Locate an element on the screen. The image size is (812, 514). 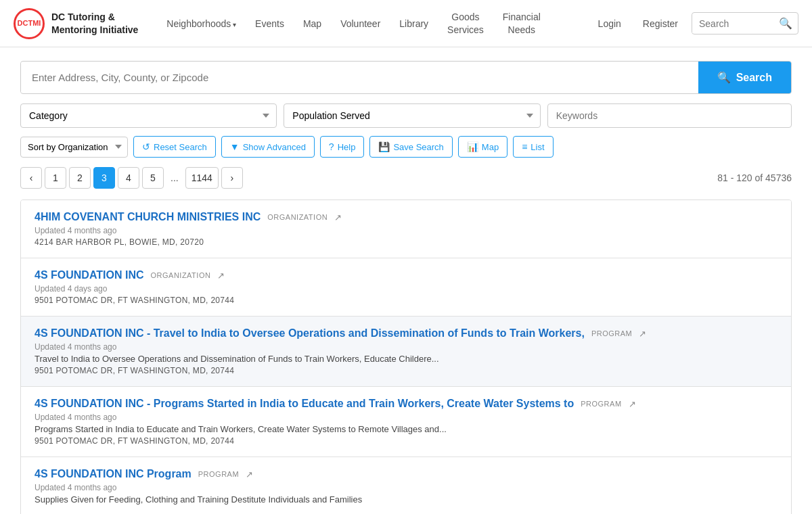
logo-icon: DCTMI is located at coordinates (29, 24).